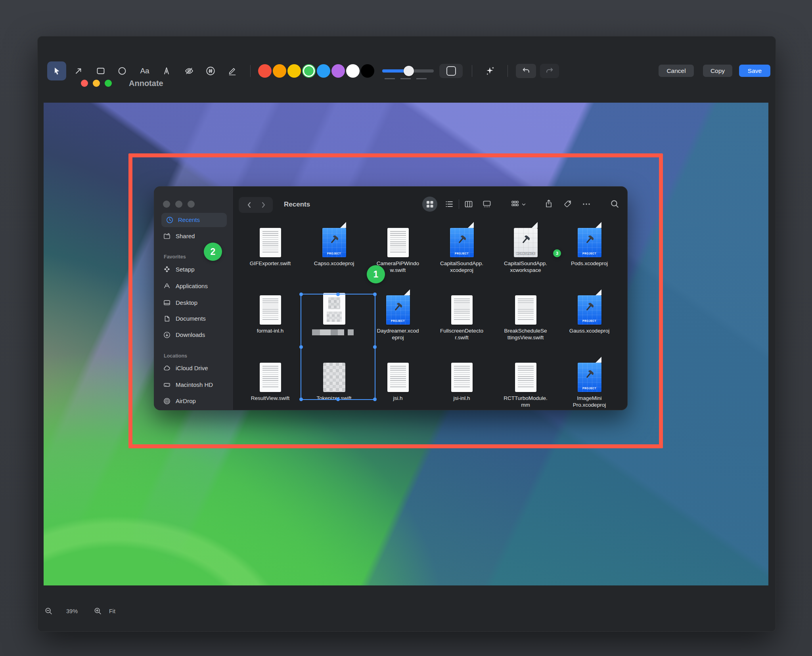 The height and width of the screenshot is (656, 812). I want to click on select-tool-button, so click(57, 71).